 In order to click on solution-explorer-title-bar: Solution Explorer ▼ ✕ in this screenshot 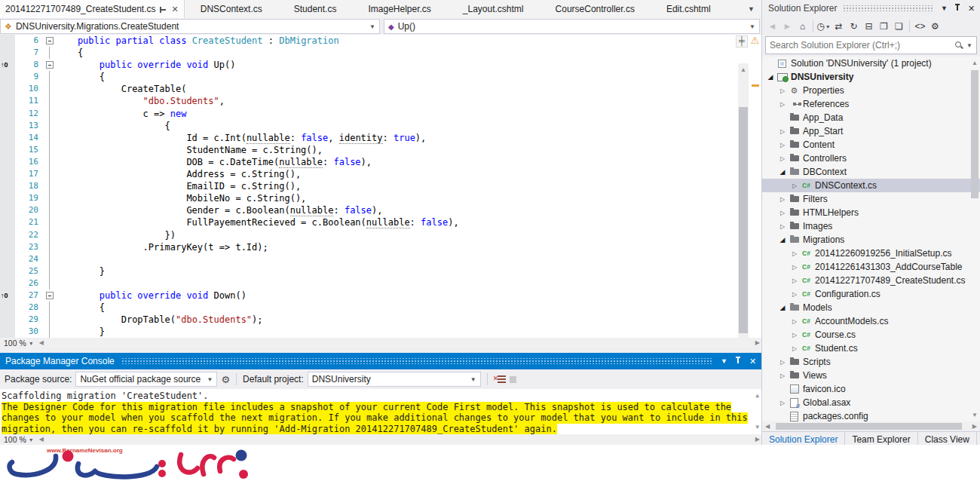, I will do `click(871, 8)`.